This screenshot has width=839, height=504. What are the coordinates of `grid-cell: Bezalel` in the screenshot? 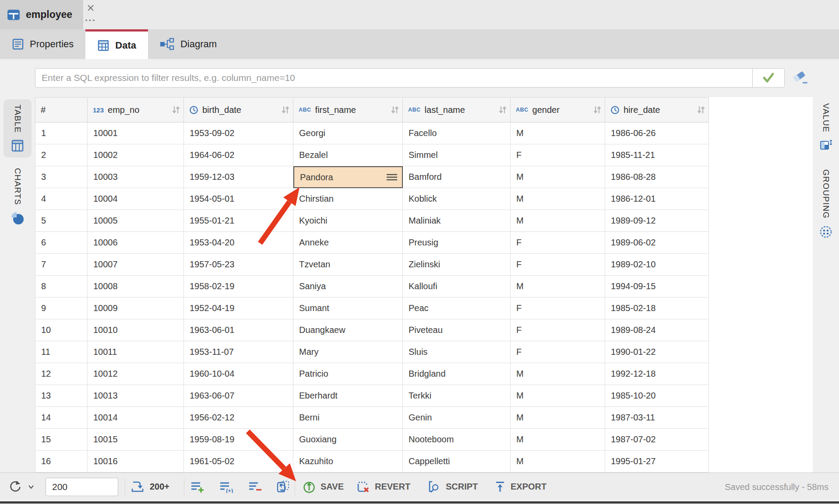 It's located at (348, 155).